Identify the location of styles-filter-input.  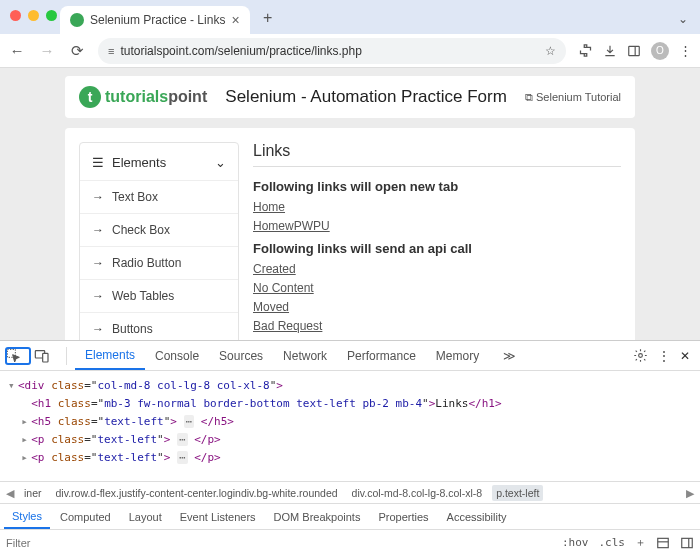
(279, 543).